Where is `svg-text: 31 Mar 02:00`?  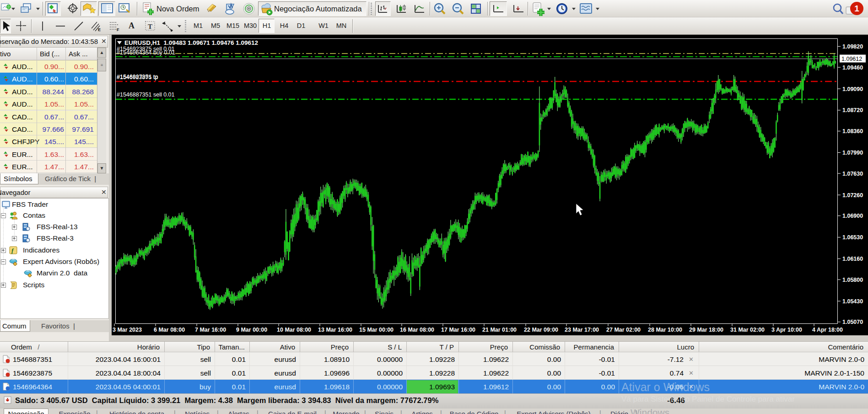 svg-text: 31 Mar 02:00 is located at coordinates (748, 330).